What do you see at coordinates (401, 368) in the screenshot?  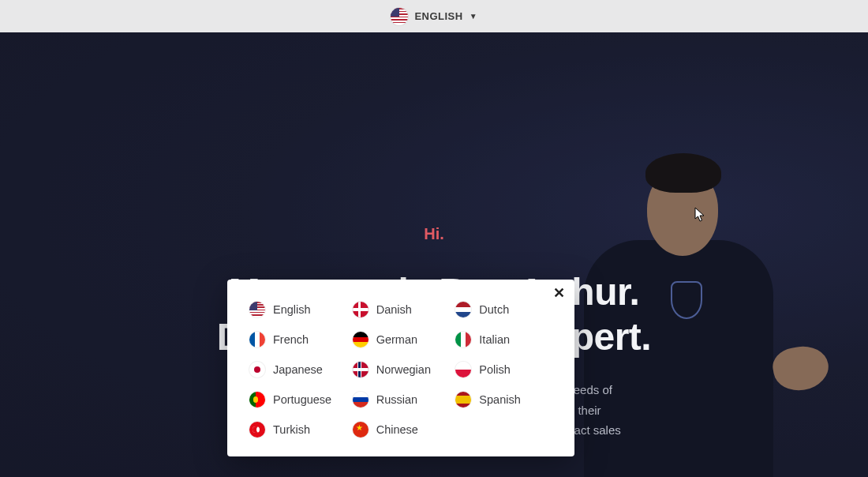 I see `language-popup: ✕ EnglishDanishDutchFrenchGermanItalianJ…` at bounding box center [401, 368].